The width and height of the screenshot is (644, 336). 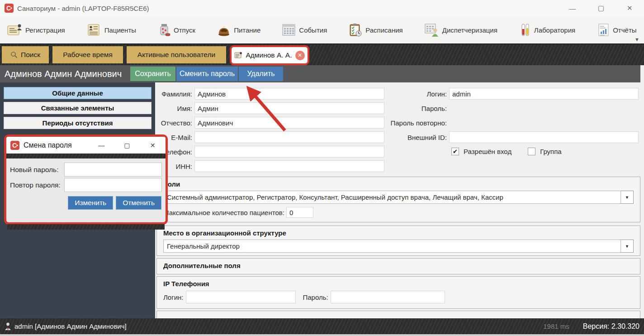 I want to click on sidebar-item-linked-elements: Связанные элементы, so click(x=78, y=108).